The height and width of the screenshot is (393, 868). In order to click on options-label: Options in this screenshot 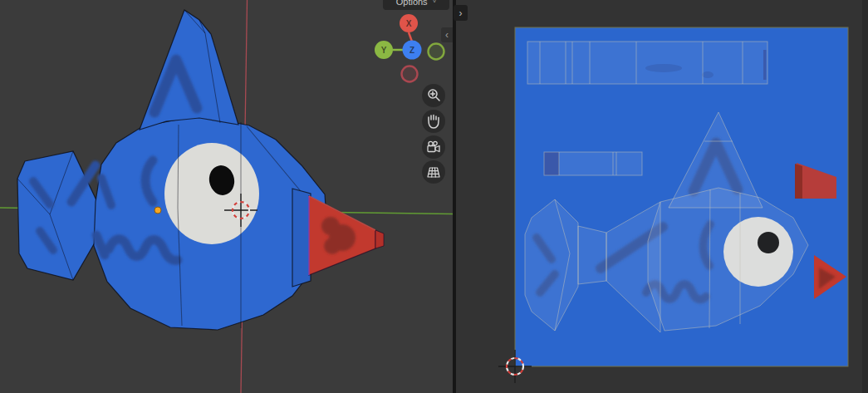, I will do `click(412, 3)`.